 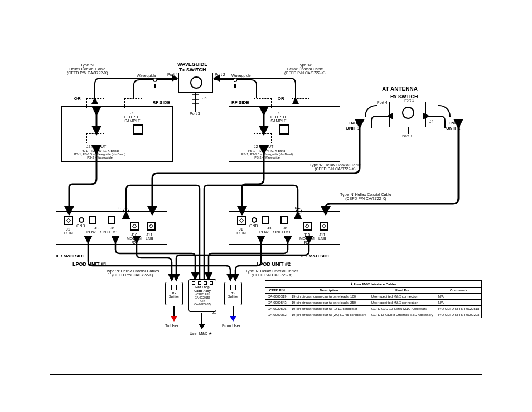 What do you see at coordinates (161, 103) in the screenshot?
I see `rf-side-left-title: RF SIDE` at bounding box center [161, 103].